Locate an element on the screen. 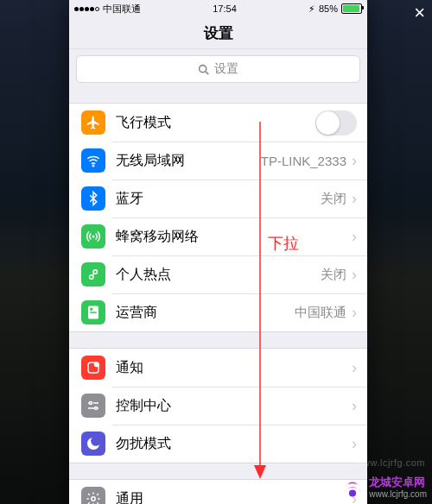 The height and width of the screenshot is (504, 432). cell-cellular: 蜂窝移动网络› is located at coordinates (218, 236).